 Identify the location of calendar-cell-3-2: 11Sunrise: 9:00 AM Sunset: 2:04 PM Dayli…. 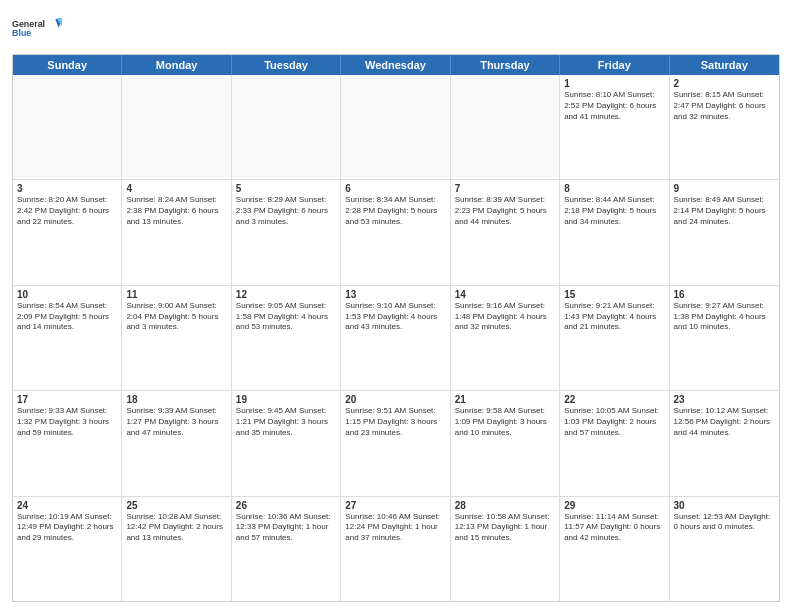
(176, 338).